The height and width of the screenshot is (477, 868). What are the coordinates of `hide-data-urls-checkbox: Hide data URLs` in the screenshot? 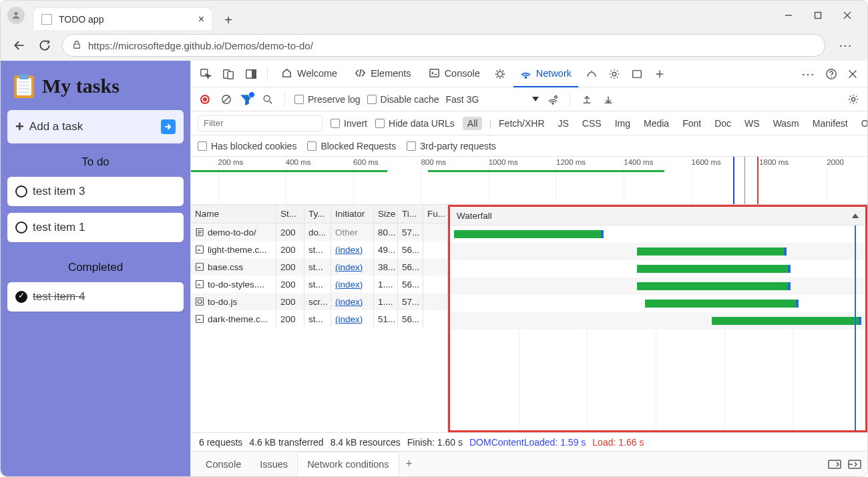 It's located at (415, 123).